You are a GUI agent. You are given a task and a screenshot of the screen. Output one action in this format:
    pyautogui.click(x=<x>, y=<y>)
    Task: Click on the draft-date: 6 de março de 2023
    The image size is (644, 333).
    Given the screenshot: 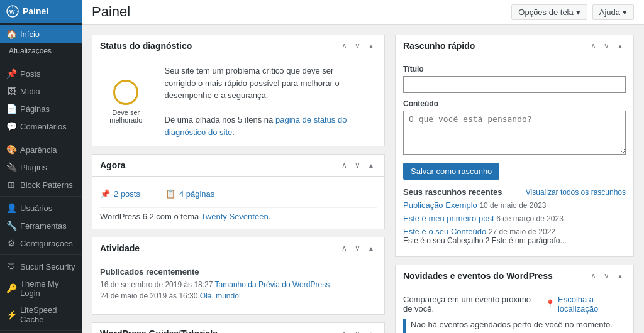 What is the action you would take?
    pyautogui.click(x=530, y=219)
    